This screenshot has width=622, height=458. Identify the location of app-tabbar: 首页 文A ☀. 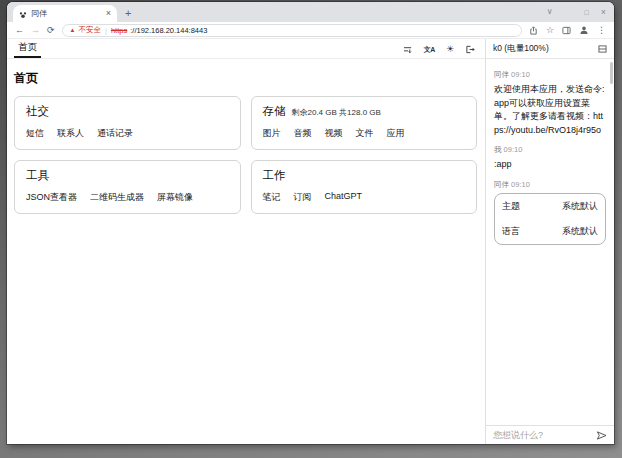
(246, 49).